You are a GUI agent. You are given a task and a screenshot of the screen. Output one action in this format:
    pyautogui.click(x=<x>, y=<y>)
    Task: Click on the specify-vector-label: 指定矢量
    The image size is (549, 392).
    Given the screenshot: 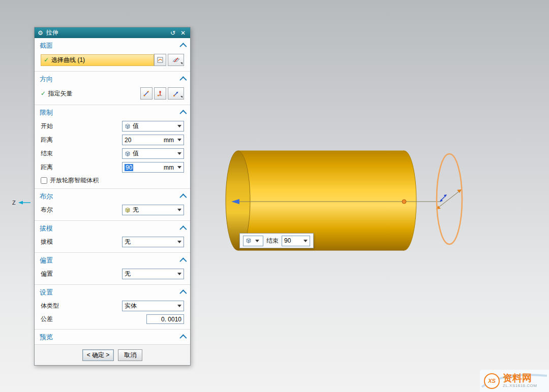 What is the action you would take?
    pyautogui.click(x=60, y=93)
    